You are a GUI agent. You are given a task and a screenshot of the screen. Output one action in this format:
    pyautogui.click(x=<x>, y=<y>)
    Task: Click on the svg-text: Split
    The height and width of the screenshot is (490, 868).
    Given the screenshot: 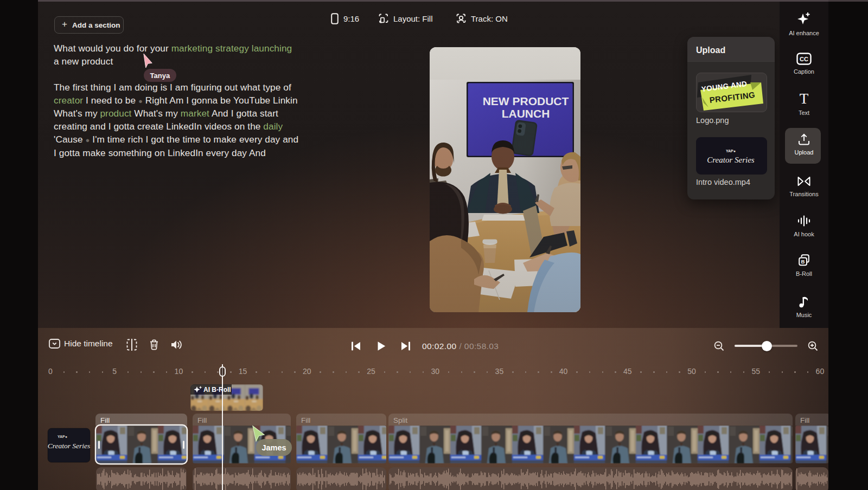 What is the action you would take?
    pyautogui.click(x=400, y=421)
    